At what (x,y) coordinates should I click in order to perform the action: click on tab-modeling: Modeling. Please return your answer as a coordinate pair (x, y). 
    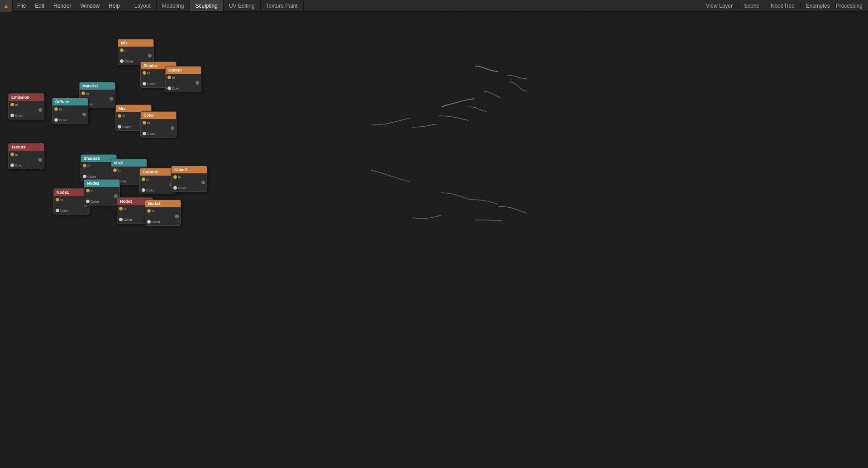
    Looking at the image, I should click on (173, 5).